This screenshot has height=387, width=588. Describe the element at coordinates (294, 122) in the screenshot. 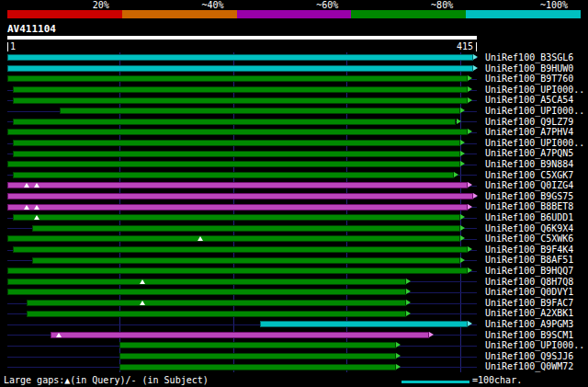

I see `alignment-row: UniRef100_Q9LZ79` at that location.